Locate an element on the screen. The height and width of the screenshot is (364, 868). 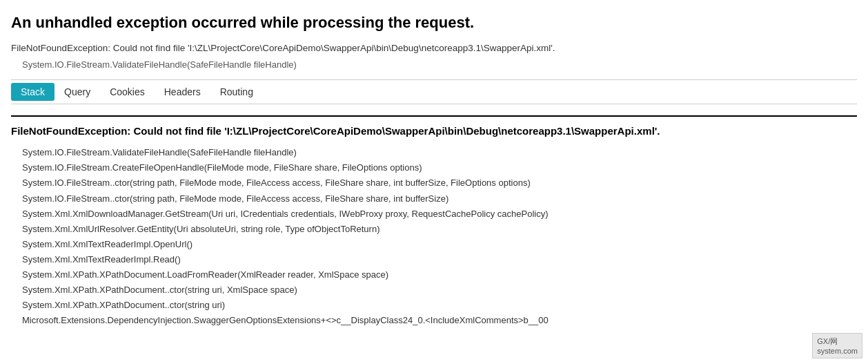
stack-line-9: System.Xml.XPath.XPathDocument..ctor(str… is located at coordinates (440, 290).